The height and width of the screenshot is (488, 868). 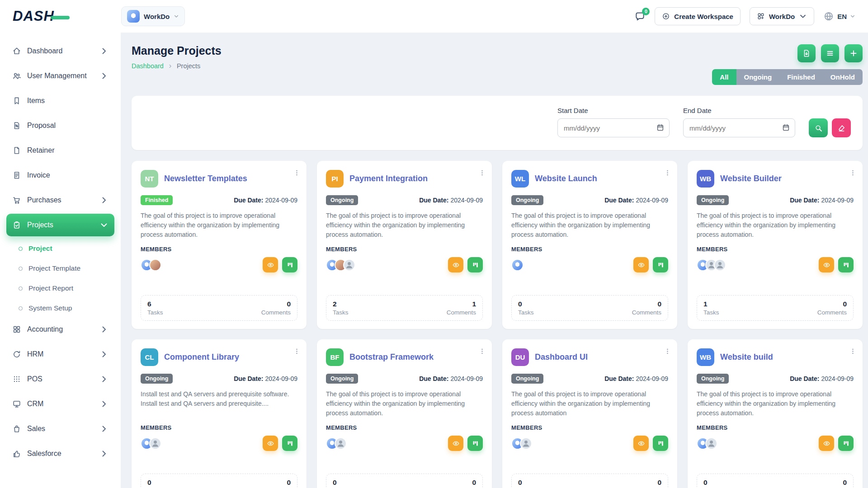 I want to click on sidebar-item-items: Items, so click(x=61, y=101).